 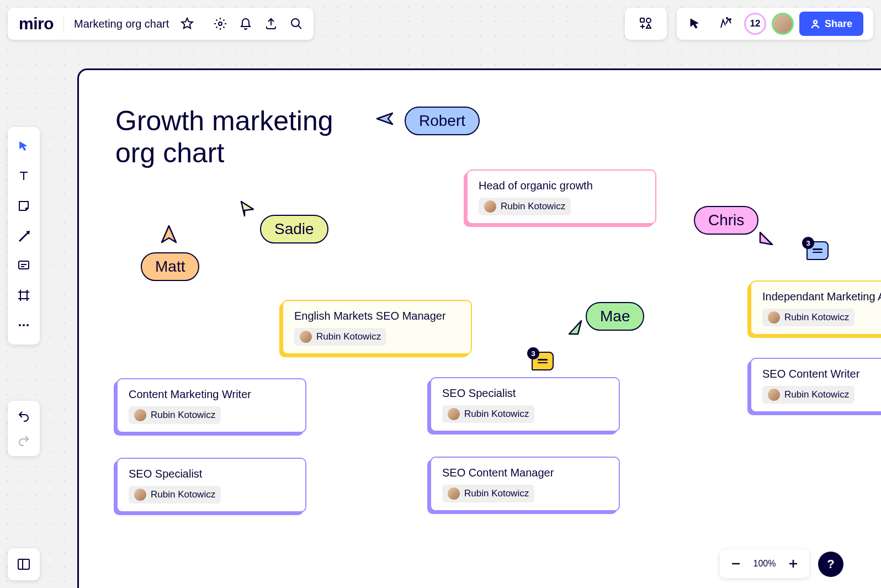 I want to click on node-seo-content-manager: SEO Content Manager Rubin Kotowicz, so click(x=525, y=484).